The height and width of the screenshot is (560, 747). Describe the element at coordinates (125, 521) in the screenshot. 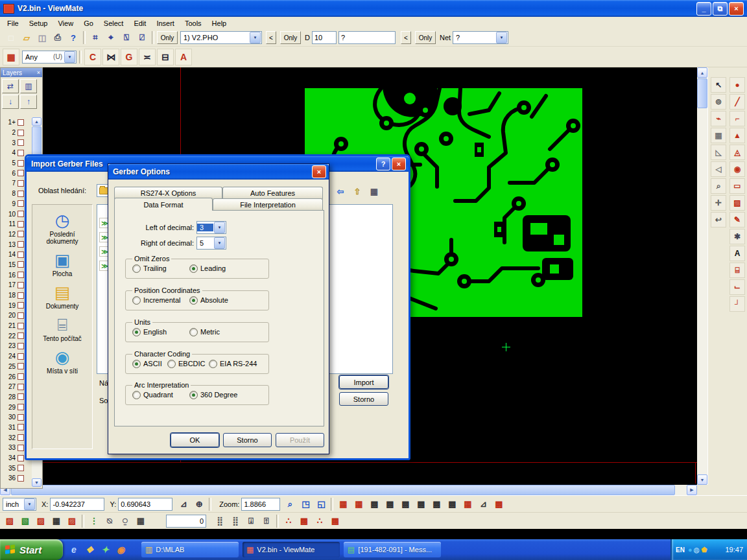

I see `probe-b-icon: ⍜` at that location.